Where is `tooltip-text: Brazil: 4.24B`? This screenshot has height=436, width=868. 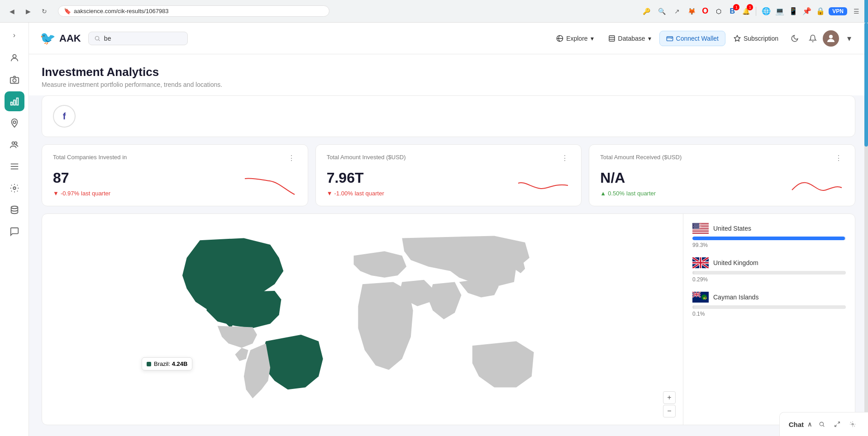 tooltip-text: Brazil: 4.24B is located at coordinates (171, 364).